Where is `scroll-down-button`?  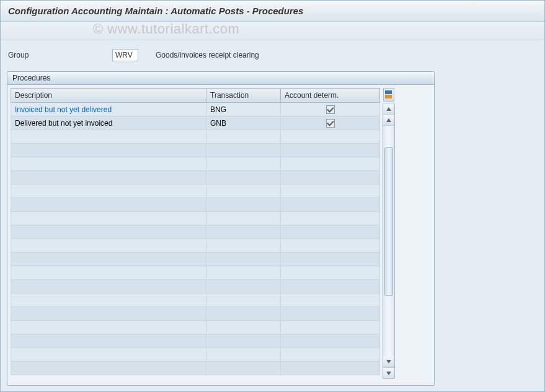 scroll-down-button is located at coordinates (389, 373).